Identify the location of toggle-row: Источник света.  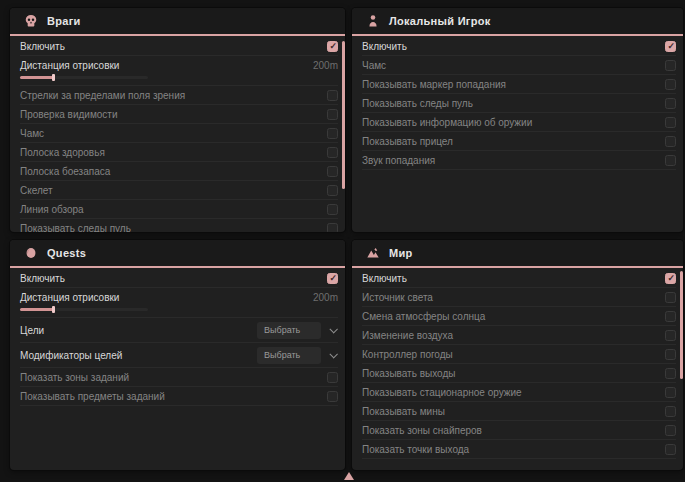
(519, 298).